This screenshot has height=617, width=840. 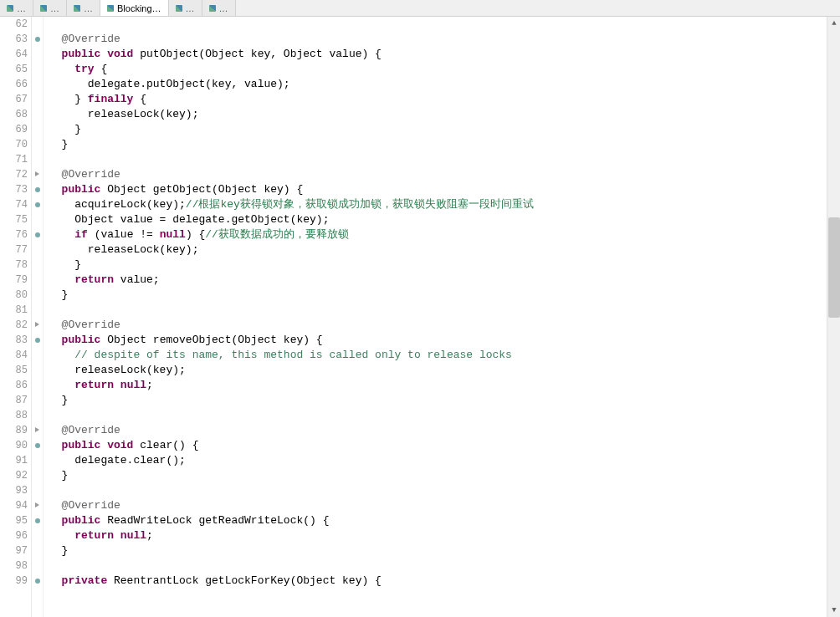 I want to click on line-number: 86, so click(x=13, y=385).